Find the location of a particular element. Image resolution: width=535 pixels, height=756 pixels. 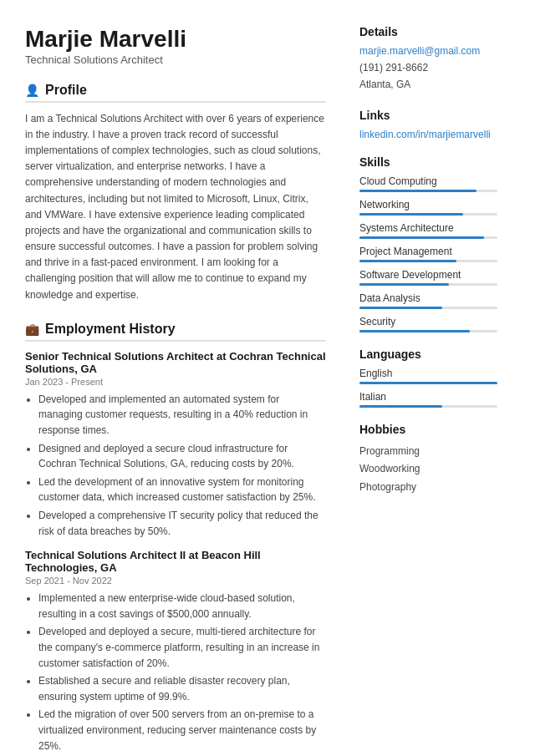

list-item: Developed and implemented an automated s… is located at coordinates (182, 415).